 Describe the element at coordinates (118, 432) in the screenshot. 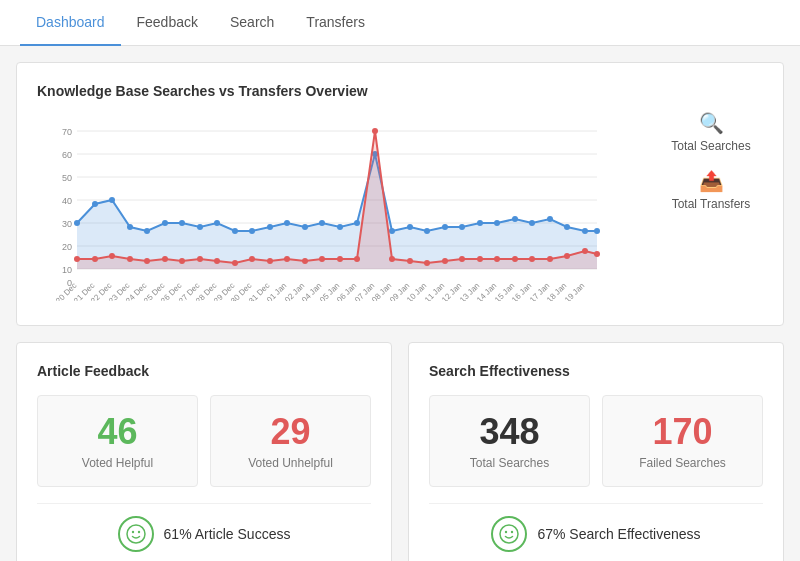

I see `voted-helpful-value: 46` at that location.